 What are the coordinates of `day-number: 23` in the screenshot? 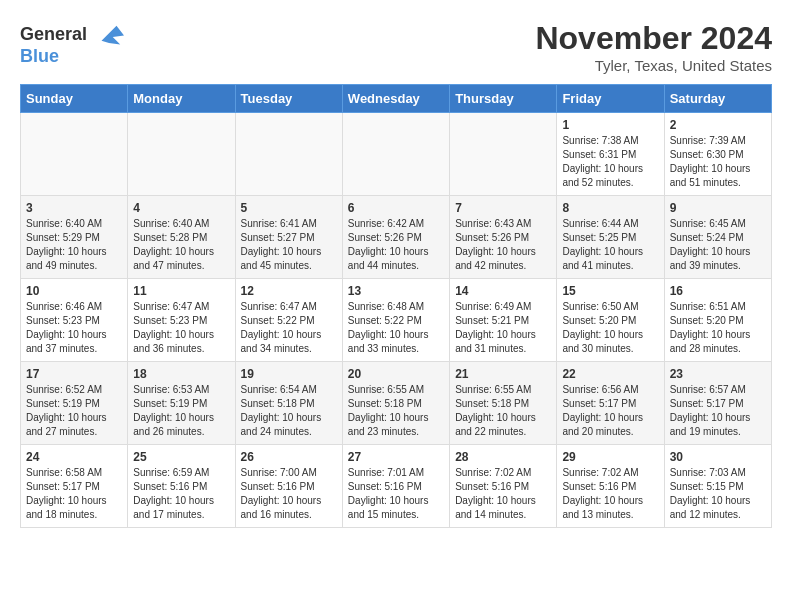 It's located at (718, 374).